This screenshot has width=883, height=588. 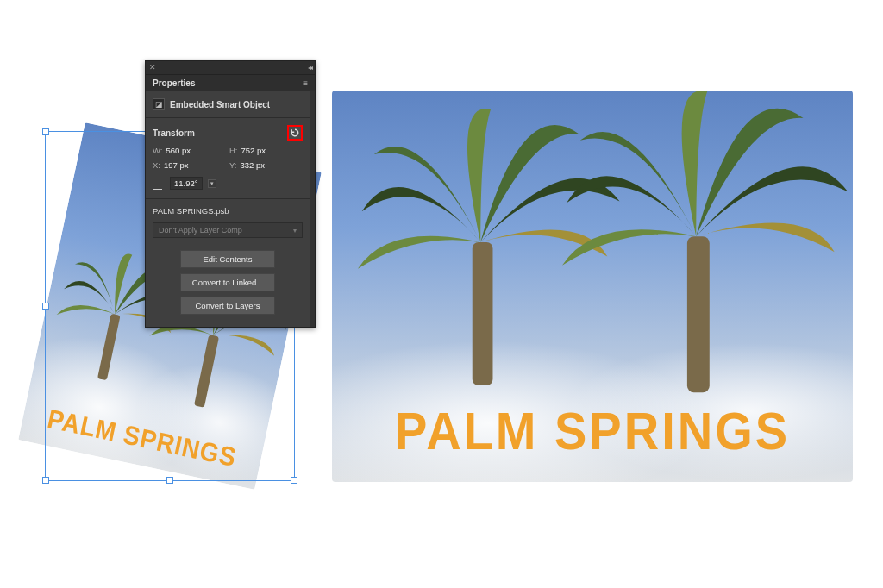 I want to click on x-field: X: 197 px, so click(x=190, y=166).